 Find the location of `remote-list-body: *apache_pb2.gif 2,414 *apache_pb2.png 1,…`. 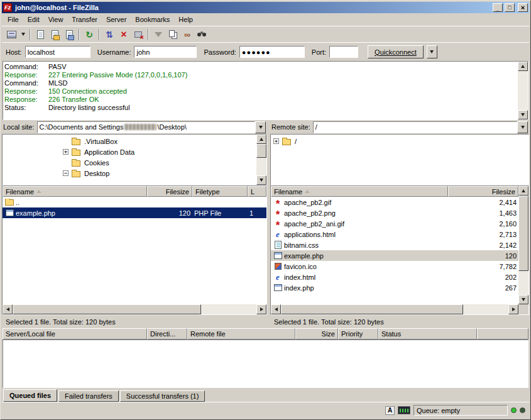

remote-list-body: *apache_pb2.gif 2,414 *apache_pb2.png 1,… is located at coordinates (395, 250).